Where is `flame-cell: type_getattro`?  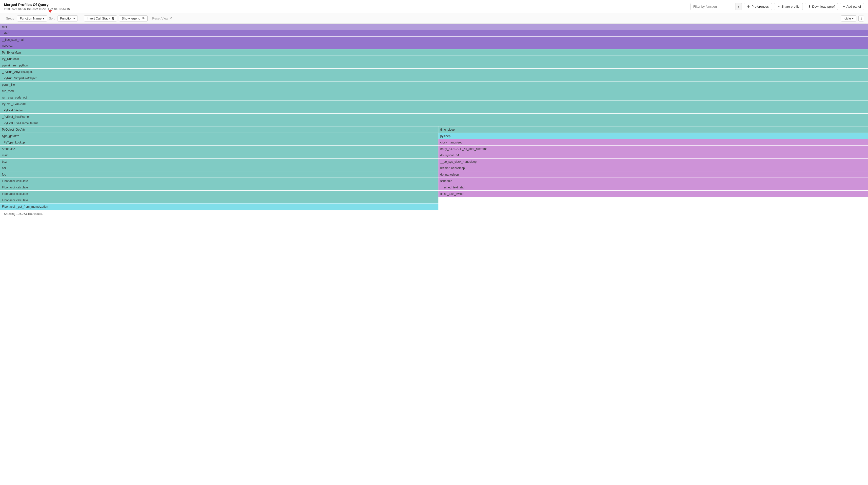 flame-cell: type_getattro is located at coordinates (219, 136).